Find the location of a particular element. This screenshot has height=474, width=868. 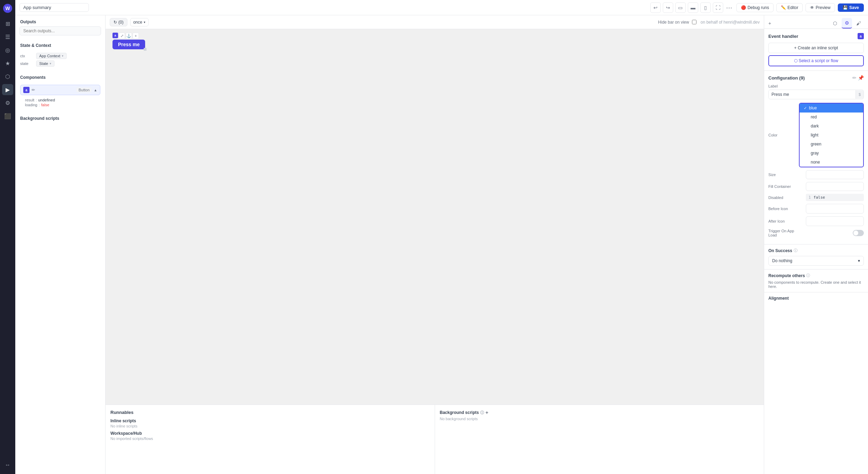

desktop-view-button: ▭ is located at coordinates (681, 8).